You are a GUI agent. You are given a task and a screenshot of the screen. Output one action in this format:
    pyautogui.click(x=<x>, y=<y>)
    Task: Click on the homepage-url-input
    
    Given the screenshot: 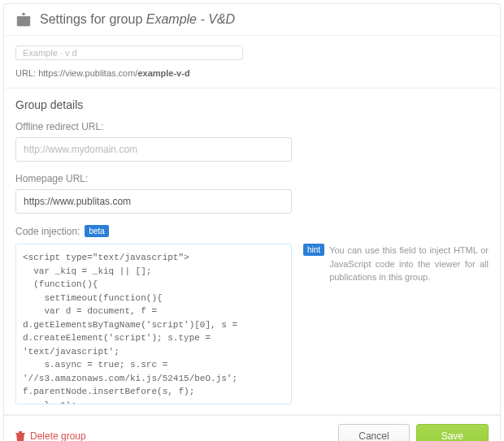 What is the action you would take?
    pyautogui.click(x=154, y=201)
    